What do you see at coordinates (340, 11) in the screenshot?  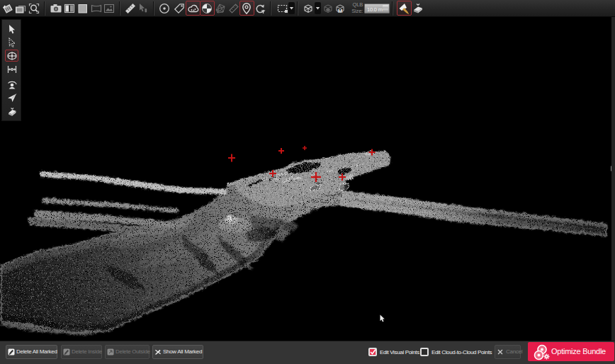 I see `svg-text: M` at bounding box center [340, 11].